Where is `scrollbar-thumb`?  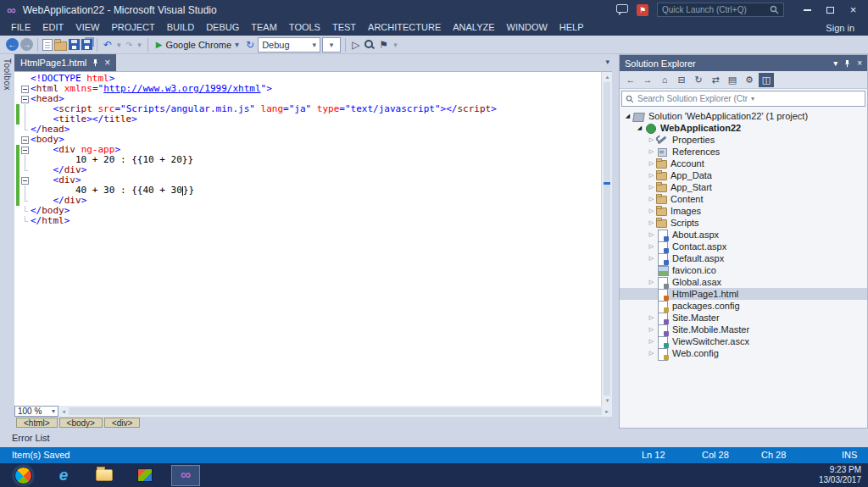 scrollbar-thumb is located at coordinates (607, 239).